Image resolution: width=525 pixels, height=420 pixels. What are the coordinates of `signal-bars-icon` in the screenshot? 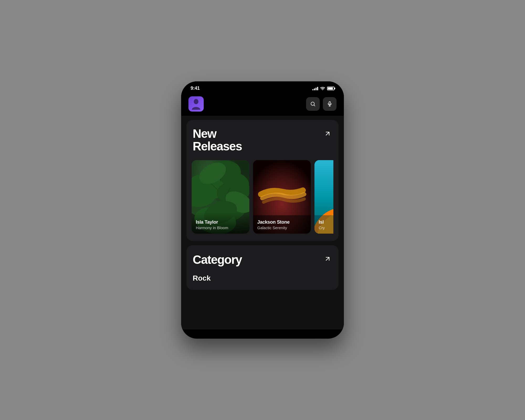 It's located at (315, 88).